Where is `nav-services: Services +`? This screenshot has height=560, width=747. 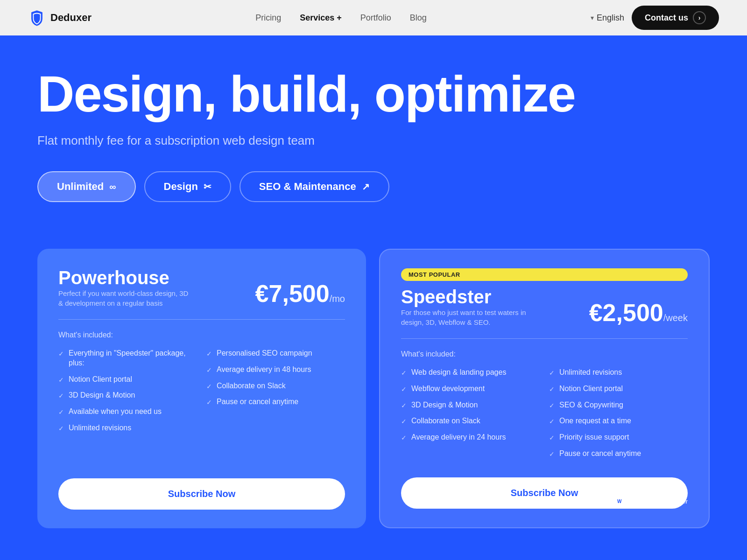 nav-services: Services + is located at coordinates (321, 18).